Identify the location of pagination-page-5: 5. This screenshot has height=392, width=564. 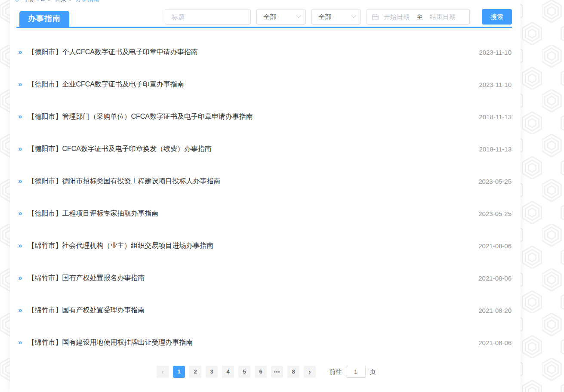
(244, 372).